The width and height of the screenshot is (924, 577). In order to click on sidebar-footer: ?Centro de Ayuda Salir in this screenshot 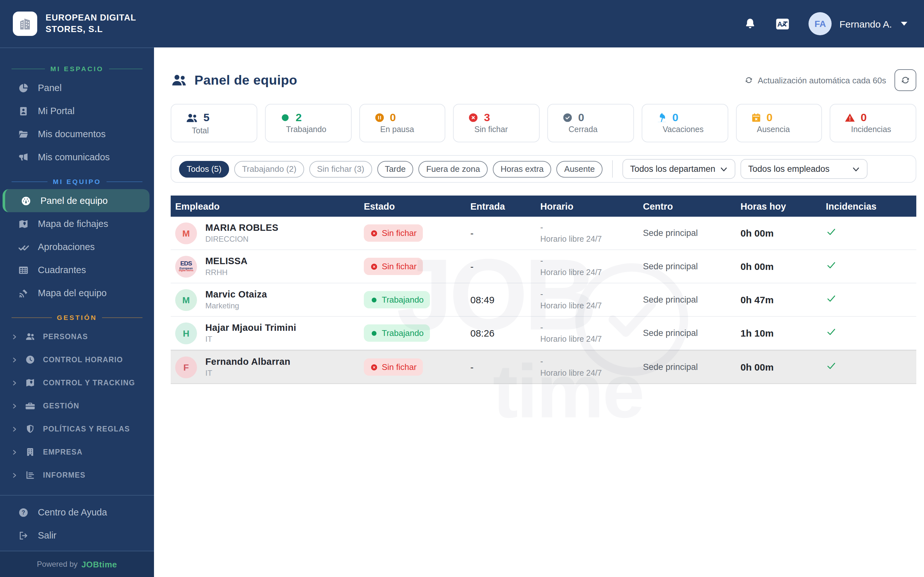, I will do `click(77, 523)`.